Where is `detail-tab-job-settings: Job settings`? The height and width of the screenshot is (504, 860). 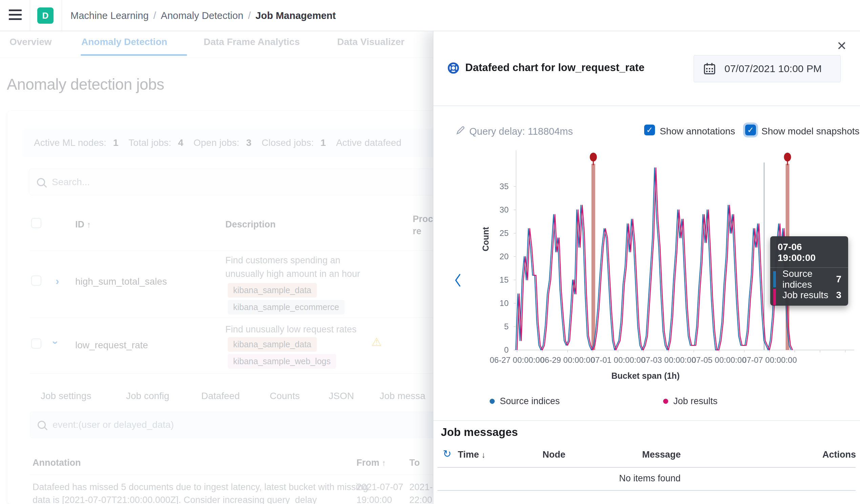
detail-tab-job-settings: Job settings is located at coordinates (66, 396).